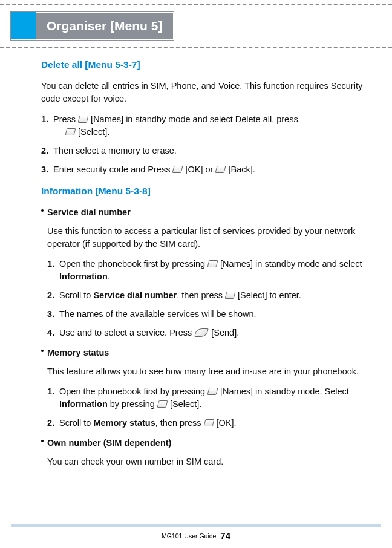 The image size is (392, 548). What do you see at coordinates (204, 213) in the screenshot?
I see `subheading-service-dial: Service dial number` at bounding box center [204, 213].